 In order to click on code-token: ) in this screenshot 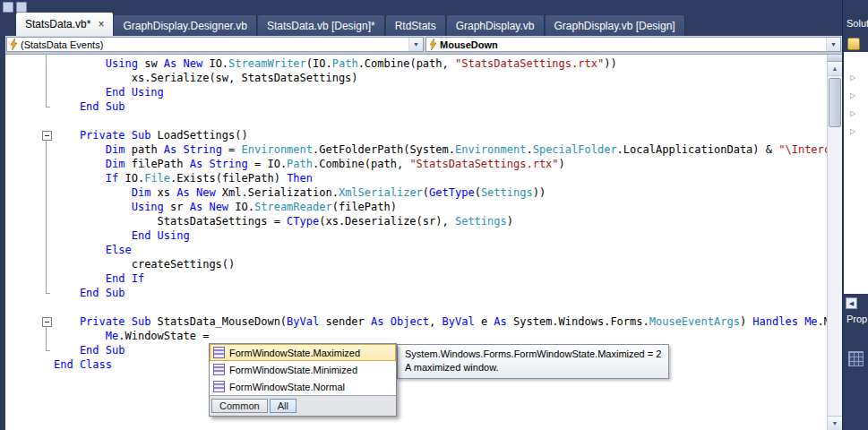, I will do `click(746, 322)`.